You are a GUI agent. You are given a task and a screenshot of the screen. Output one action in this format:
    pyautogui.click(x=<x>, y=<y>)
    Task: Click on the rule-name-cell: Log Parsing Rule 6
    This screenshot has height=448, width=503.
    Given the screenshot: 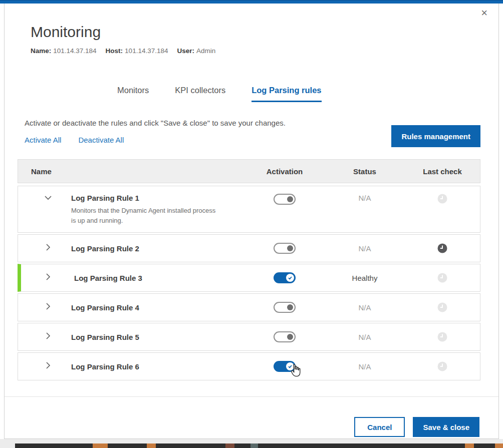 What is the action you would take?
    pyautogui.click(x=158, y=366)
    